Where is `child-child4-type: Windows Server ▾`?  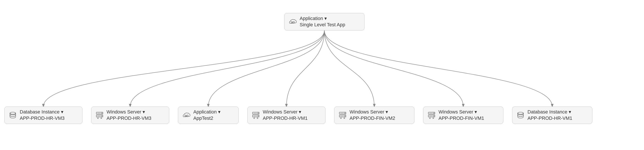 child-child4-type: Windows Server ▾ is located at coordinates (285, 112).